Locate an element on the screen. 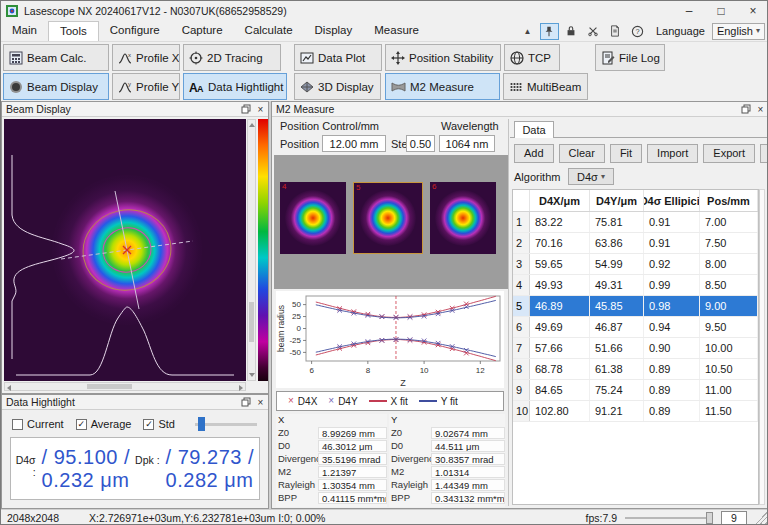 This screenshot has height=525, width=768. step-input: 0.50 is located at coordinates (420, 144).